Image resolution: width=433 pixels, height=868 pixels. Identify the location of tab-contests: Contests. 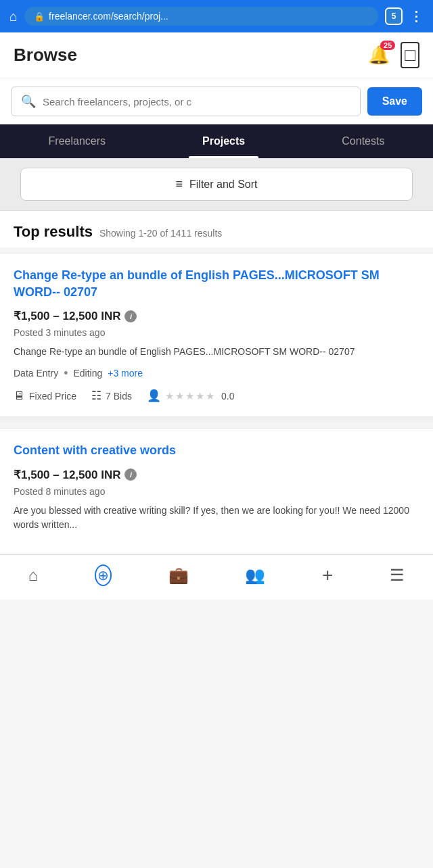
(363, 141).